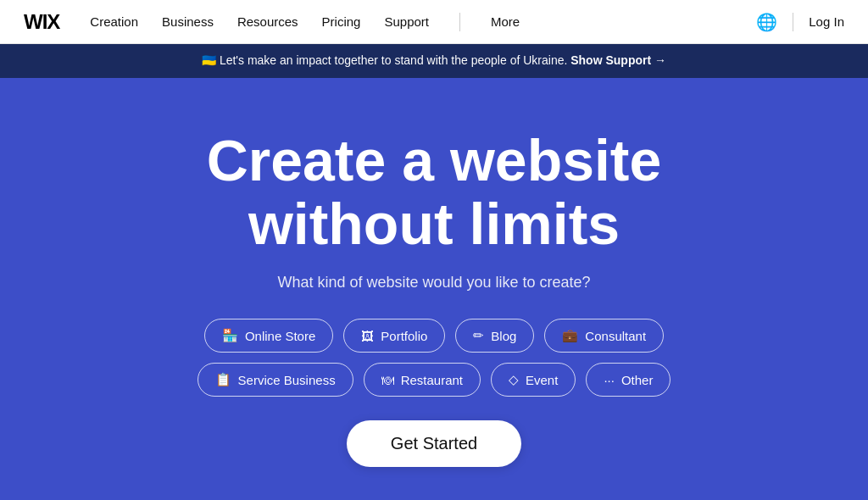 Image resolution: width=868 pixels, height=500 pixels. I want to click on nav-right-divider, so click(793, 22).